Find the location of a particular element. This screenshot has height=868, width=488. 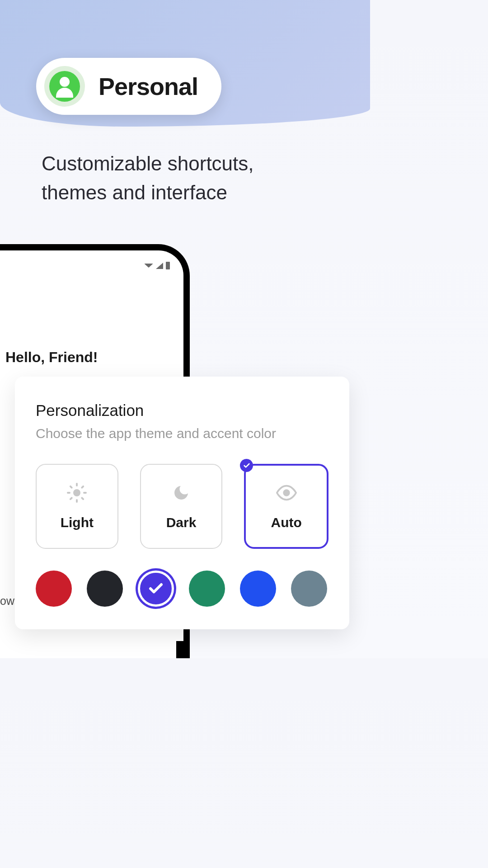

theme-options-row: Light Dark Auto is located at coordinates (182, 506).